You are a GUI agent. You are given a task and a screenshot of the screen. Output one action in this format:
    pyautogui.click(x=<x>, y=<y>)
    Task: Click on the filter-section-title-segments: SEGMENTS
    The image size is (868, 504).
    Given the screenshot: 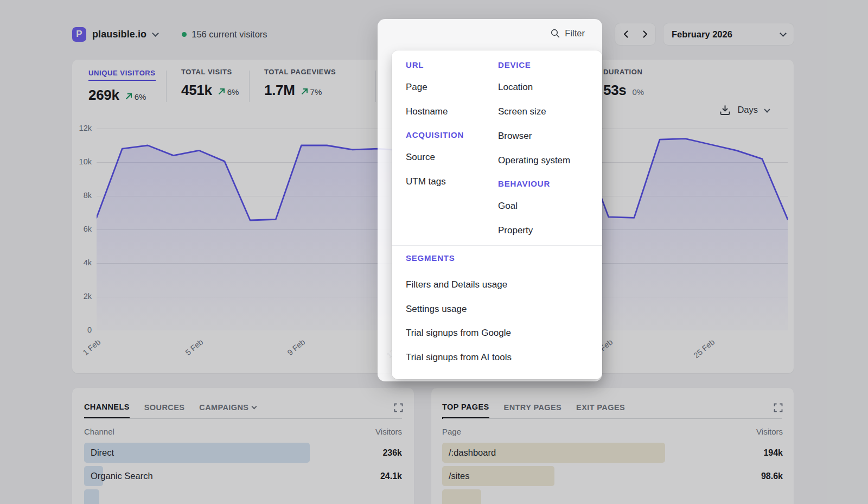 What is the action you would take?
    pyautogui.click(x=499, y=266)
    